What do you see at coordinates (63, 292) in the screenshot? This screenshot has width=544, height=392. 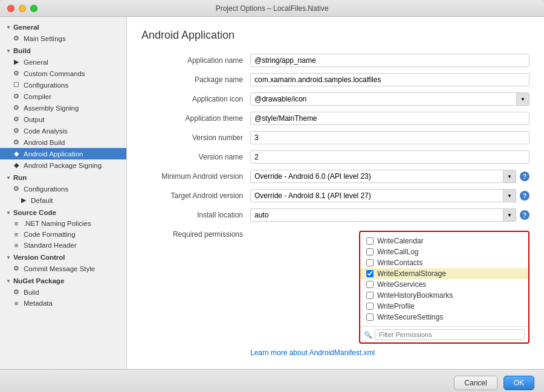 I see `sidebar-item-nuget-build: ⚙ Build` at bounding box center [63, 292].